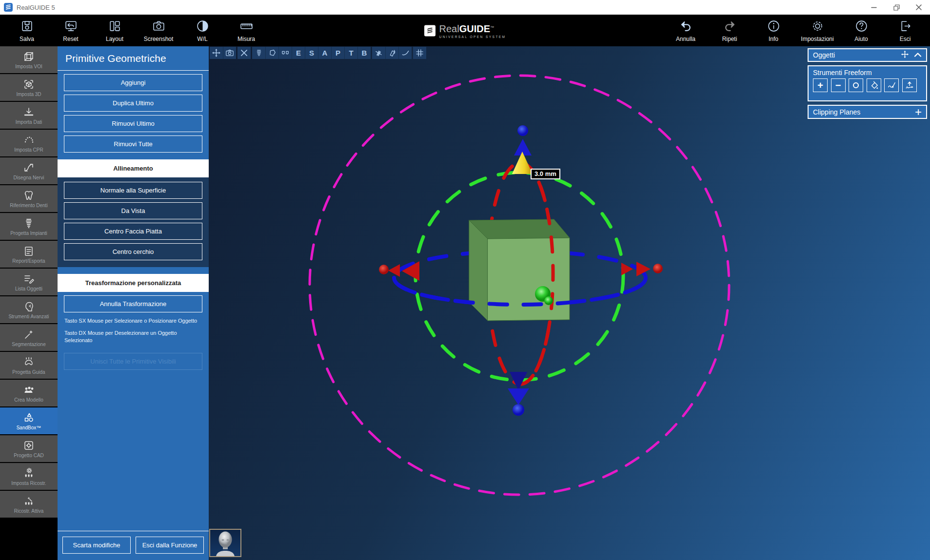 Image resolution: width=930 pixels, height=560 pixels. What do you see at coordinates (837, 112) in the screenshot?
I see `clipping-panel-title: Clipping Planes` at bounding box center [837, 112].